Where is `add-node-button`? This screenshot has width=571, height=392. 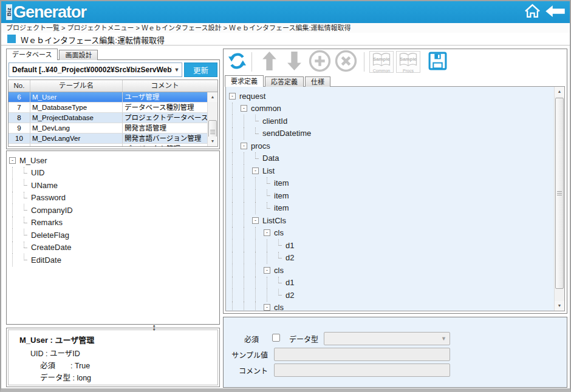
add-node-button is located at coordinates (320, 62).